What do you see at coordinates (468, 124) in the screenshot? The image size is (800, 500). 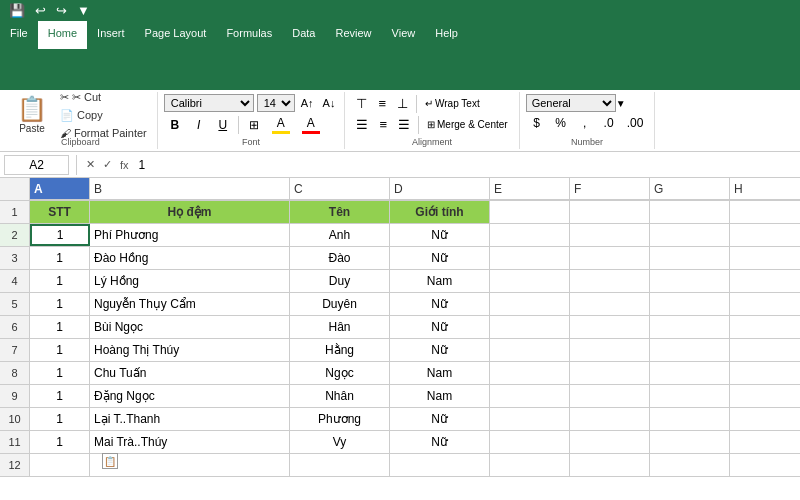 I see `merge-center-button: ⊞ Merge & Center` at bounding box center [468, 124].